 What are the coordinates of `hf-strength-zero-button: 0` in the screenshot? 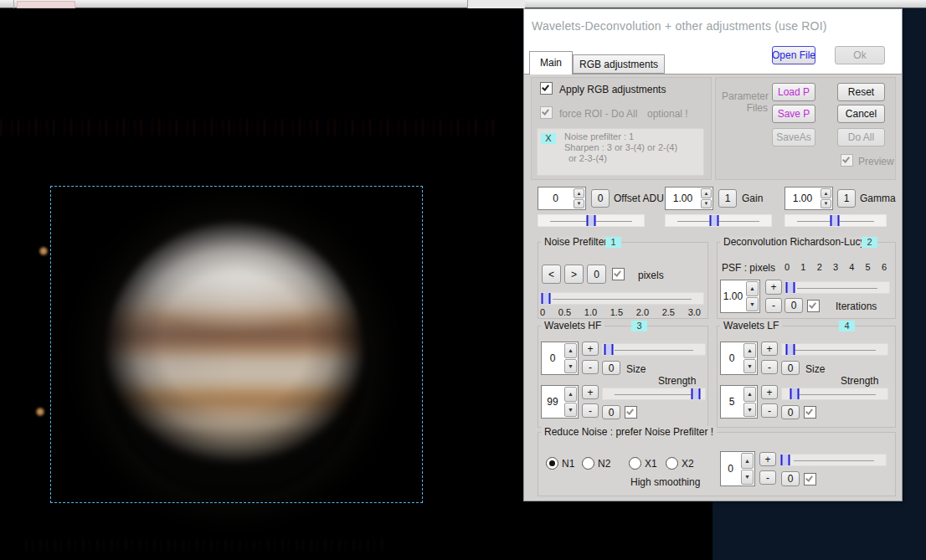 It's located at (611, 412).